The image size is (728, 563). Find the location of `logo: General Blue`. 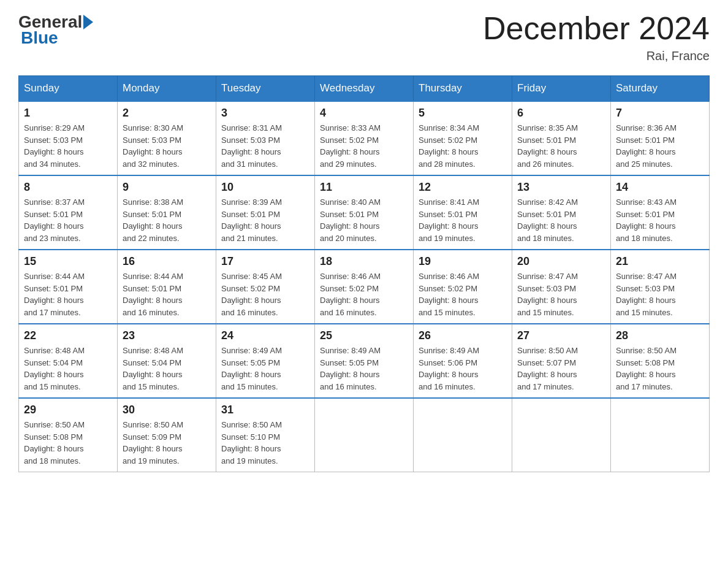

logo: General Blue is located at coordinates (56, 30).